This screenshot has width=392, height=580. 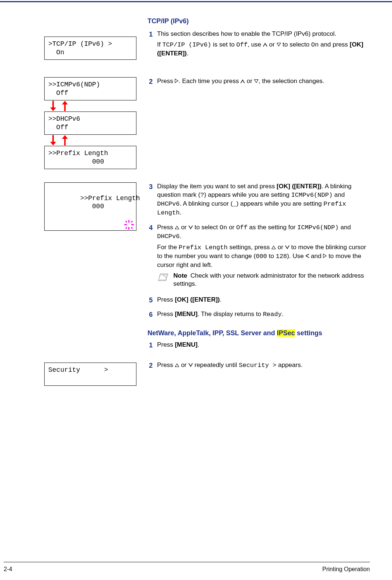 What do you see at coordinates (150, 301) in the screenshot?
I see `step-number: 5` at bounding box center [150, 301].